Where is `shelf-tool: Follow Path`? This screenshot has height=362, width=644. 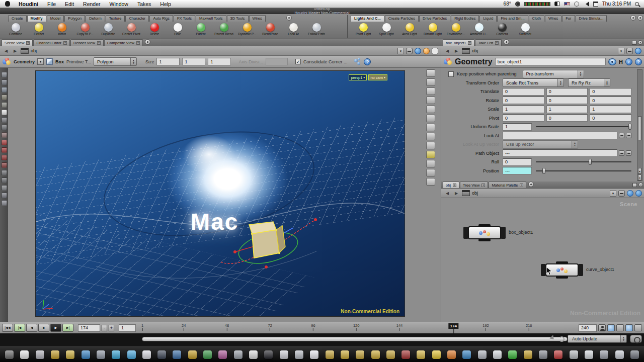
shelf-tool: Follow Path is located at coordinates (316, 29).